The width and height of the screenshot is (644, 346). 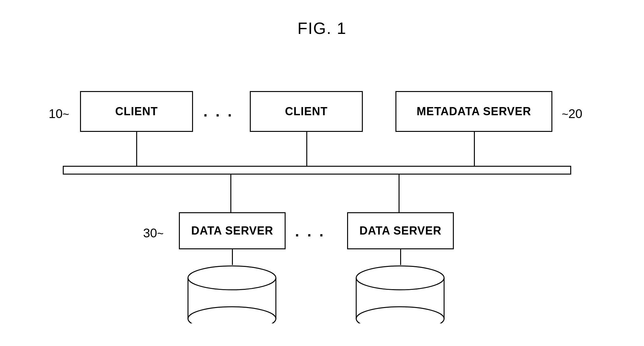 What do you see at coordinates (306, 111) in the screenshot?
I see `client2-box: CLIENT` at bounding box center [306, 111].